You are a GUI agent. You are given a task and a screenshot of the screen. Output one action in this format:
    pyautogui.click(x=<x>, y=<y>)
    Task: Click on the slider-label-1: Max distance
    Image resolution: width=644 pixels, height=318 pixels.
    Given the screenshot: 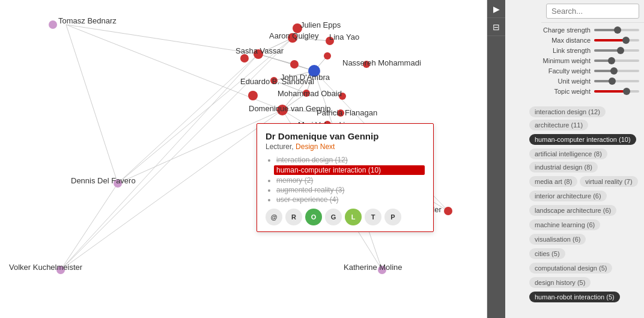 What is the action you would take?
    pyautogui.click(x=561, y=40)
    